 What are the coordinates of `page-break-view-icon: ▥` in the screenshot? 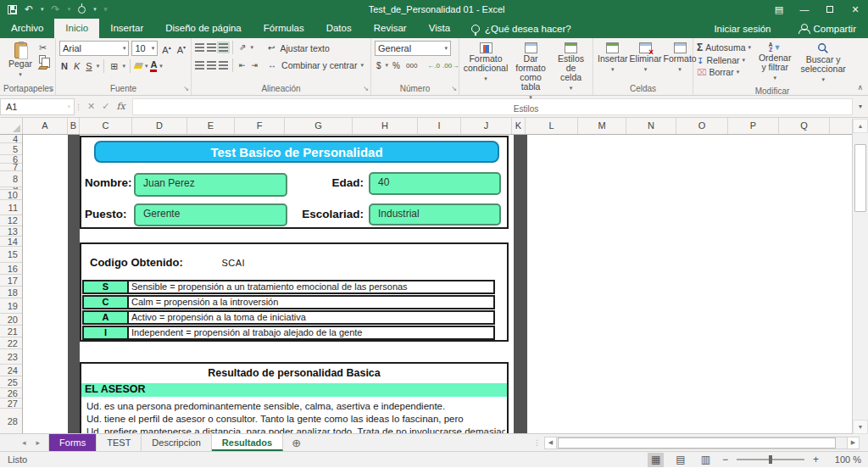 It's located at (705, 460).